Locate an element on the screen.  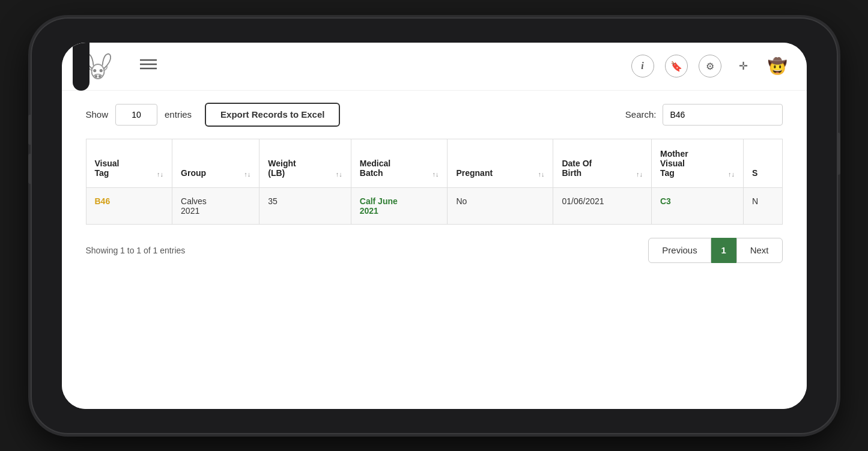
volume-down-button is located at coordinates (30, 169).